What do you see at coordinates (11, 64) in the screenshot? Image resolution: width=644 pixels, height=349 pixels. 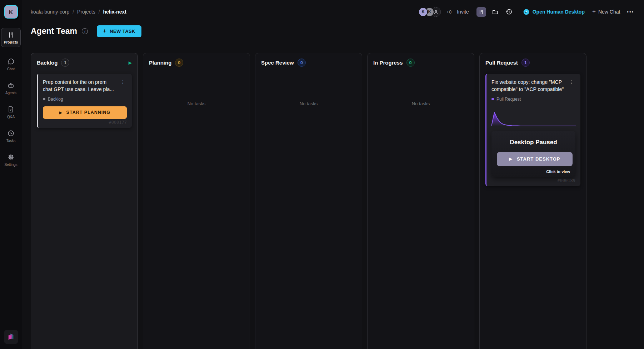 I see `sidebar-item-chat: Chat` at bounding box center [11, 64].